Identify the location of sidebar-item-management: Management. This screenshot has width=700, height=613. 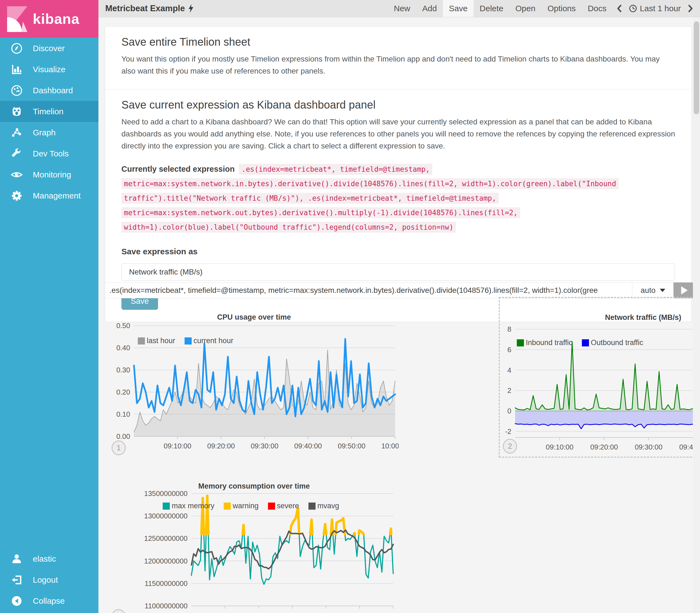
(49, 196).